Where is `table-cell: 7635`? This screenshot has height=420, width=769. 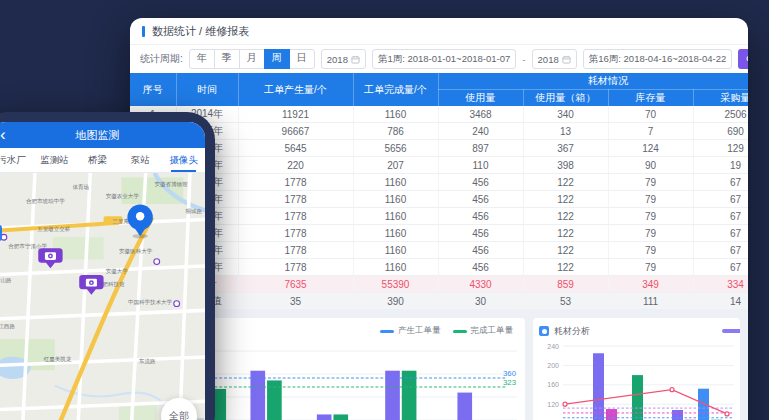
table-cell: 7635 is located at coordinates (296, 284).